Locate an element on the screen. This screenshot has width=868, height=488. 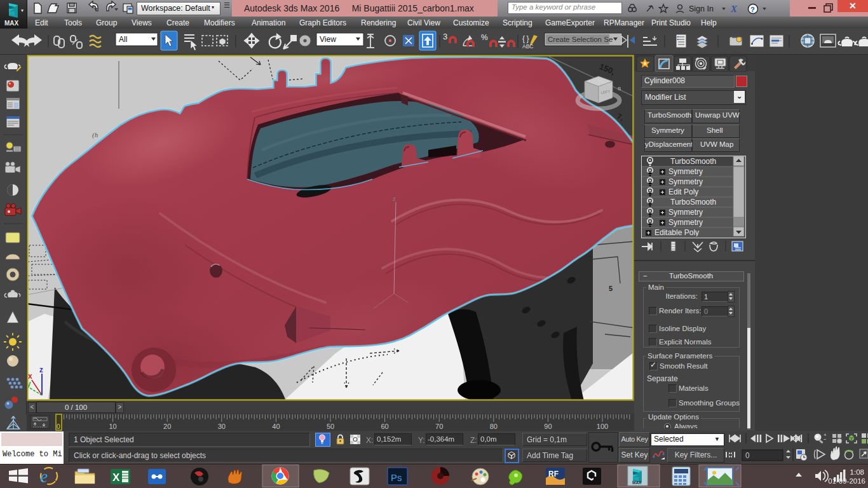
svg-text: Edit Poly is located at coordinates (684, 192).